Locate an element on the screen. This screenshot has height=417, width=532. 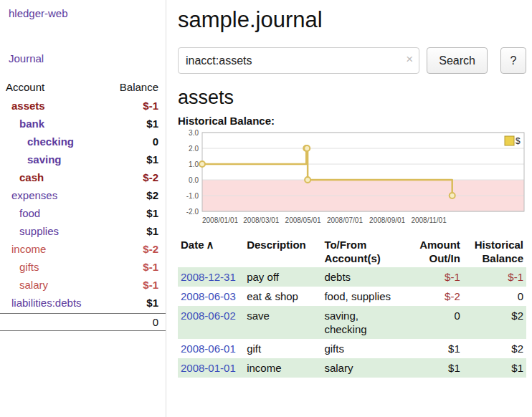
account-row-food: food $1 is located at coordinates (83, 214).